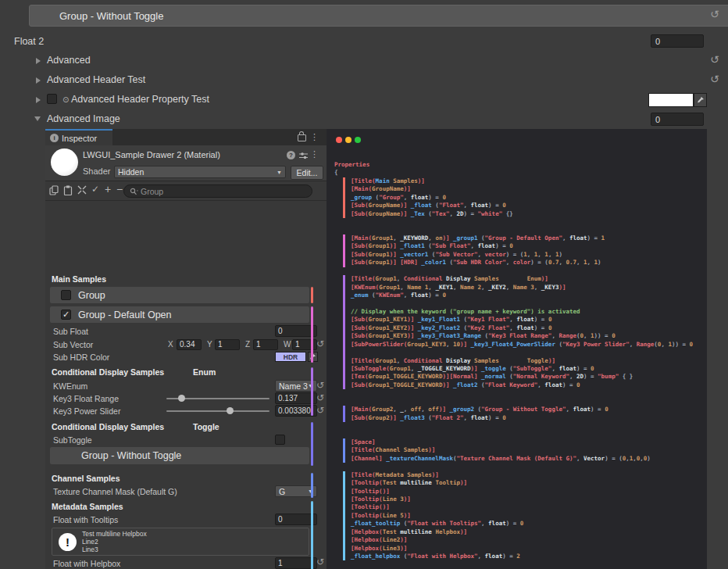  I want to click on group-checkbox, so click(66, 295).